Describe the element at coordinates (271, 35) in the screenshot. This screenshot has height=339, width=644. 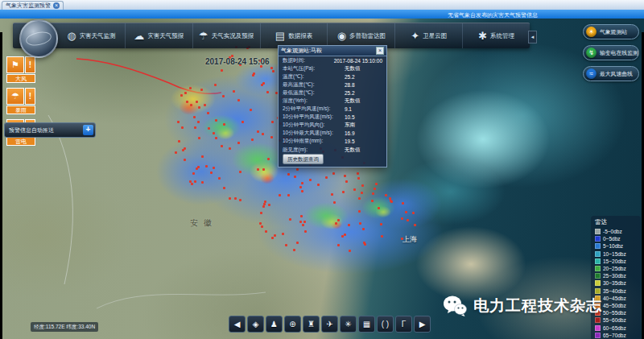
I see `main-toolbar: ◍ 灾害天气监测 ☁ 灾害天气预报 ☂ 天气实况及预报 ▤ 数据报表 ◉ 多普勒…` at that location.